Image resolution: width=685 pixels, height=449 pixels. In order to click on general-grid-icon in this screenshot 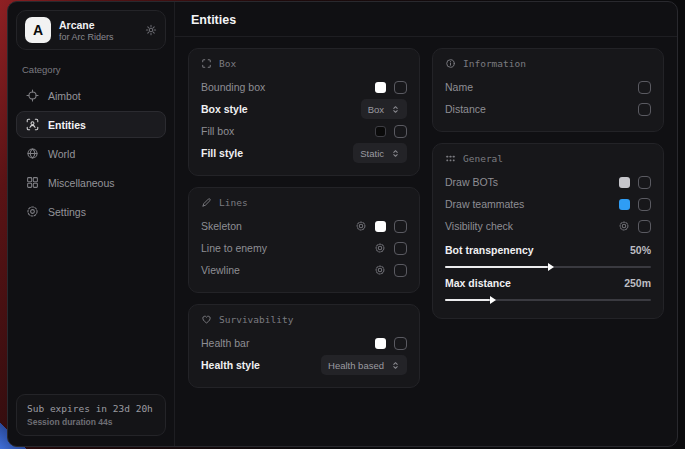, I will do `click(450, 158)`.